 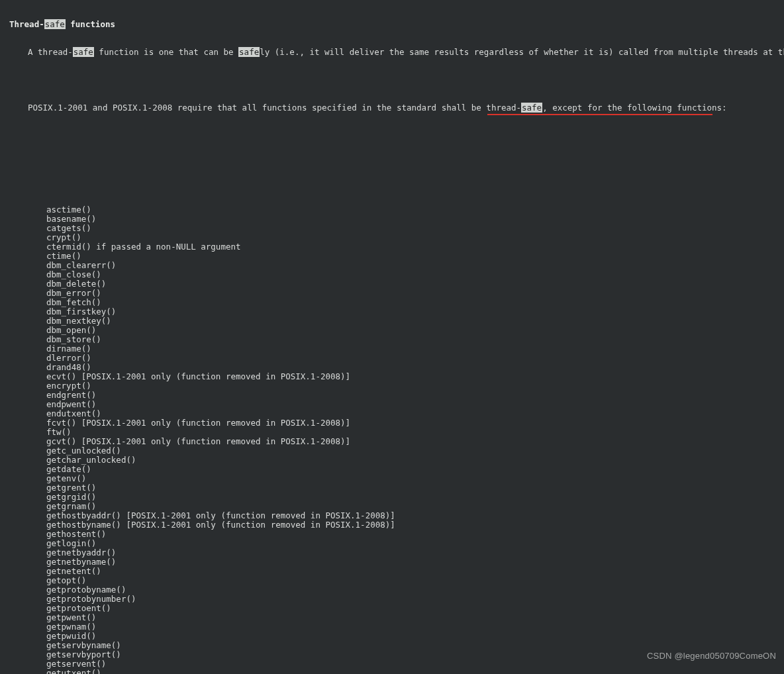 I want to click on function-item: getenv(), so click(x=415, y=479).